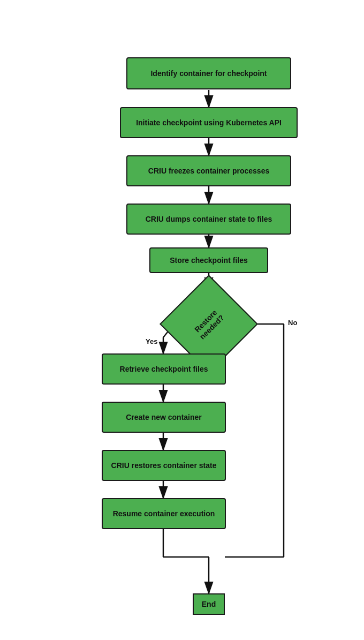 This screenshot has width=364, height=640. What do you see at coordinates (164, 369) in the screenshot?
I see `retrieve-box: Retrieve checkpoint files` at bounding box center [164, 369].